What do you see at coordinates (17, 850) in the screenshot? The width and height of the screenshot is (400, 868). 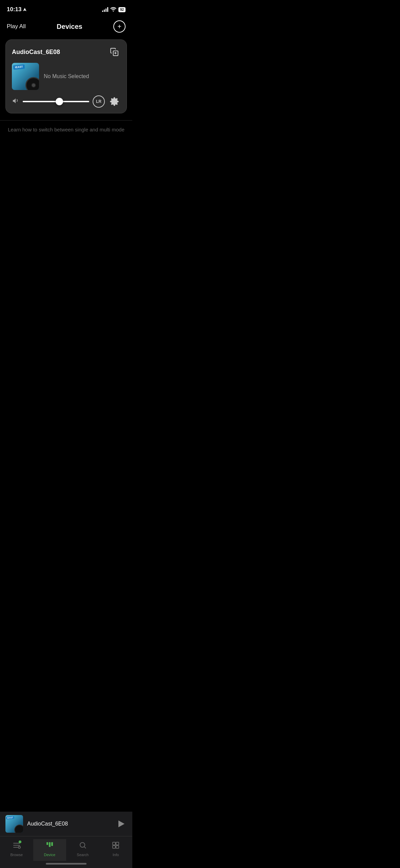 I see `tab-browse: Browse` at bounding box center [17, 850].